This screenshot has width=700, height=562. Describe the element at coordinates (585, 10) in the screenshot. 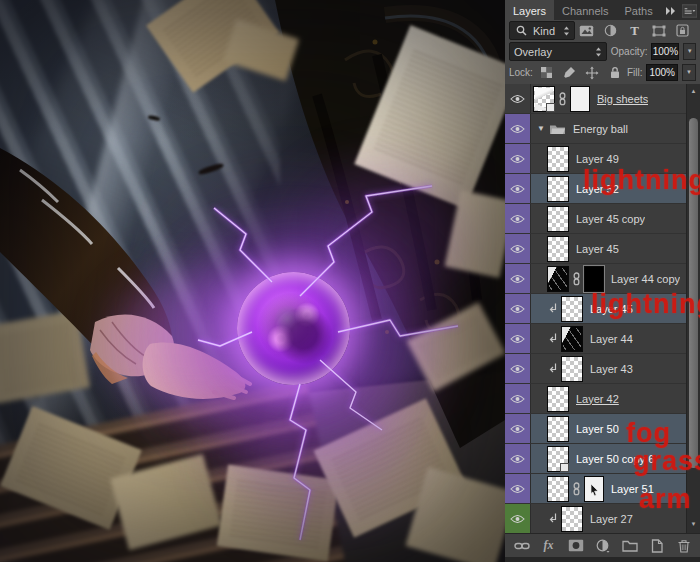

I see `tab-channels: Channels` at that location.